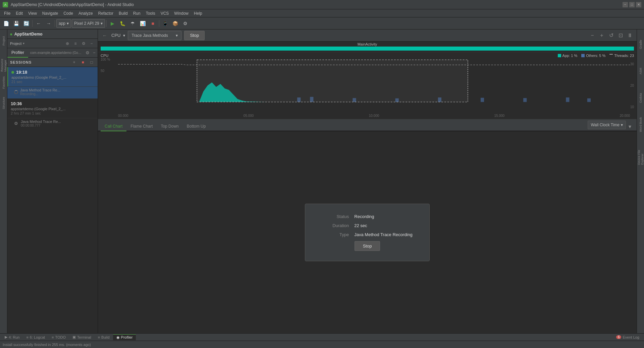  Describe the element at coordinates (52, 77) in the screenshot. I see `session-item-1: 19:18 appstartdemo (Google Pixel_2_... 2…` at that location.